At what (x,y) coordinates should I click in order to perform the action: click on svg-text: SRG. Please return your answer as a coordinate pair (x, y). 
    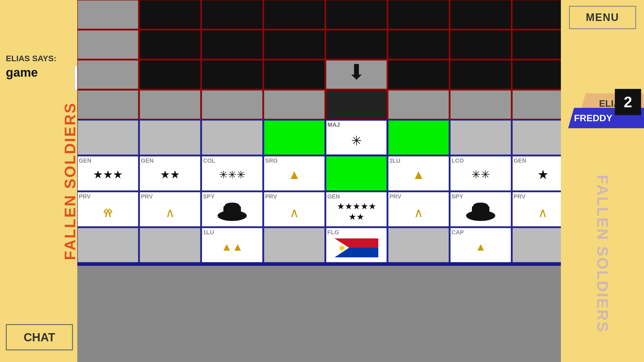
    Looking at the image, I should click on (271, 161).